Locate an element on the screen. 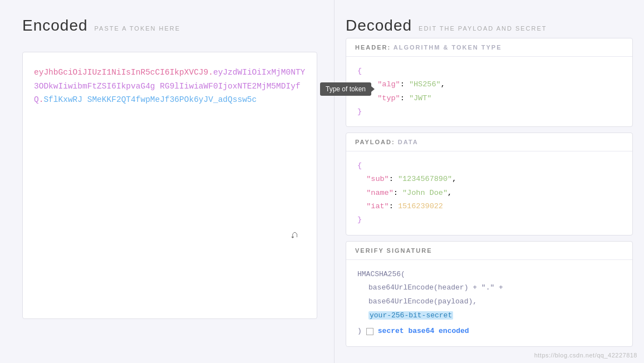  verify-secret-line: your-256-bit-secret is located at coordinates (489, 316).